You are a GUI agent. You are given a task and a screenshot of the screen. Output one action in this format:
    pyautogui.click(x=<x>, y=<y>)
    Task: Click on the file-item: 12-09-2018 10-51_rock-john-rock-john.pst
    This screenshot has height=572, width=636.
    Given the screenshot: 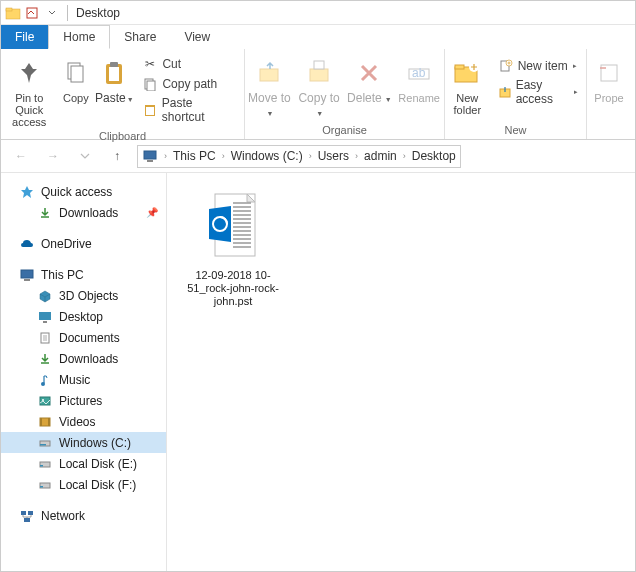 What is the action you would take?
    pyautogui.click(x=233, y=250)
    